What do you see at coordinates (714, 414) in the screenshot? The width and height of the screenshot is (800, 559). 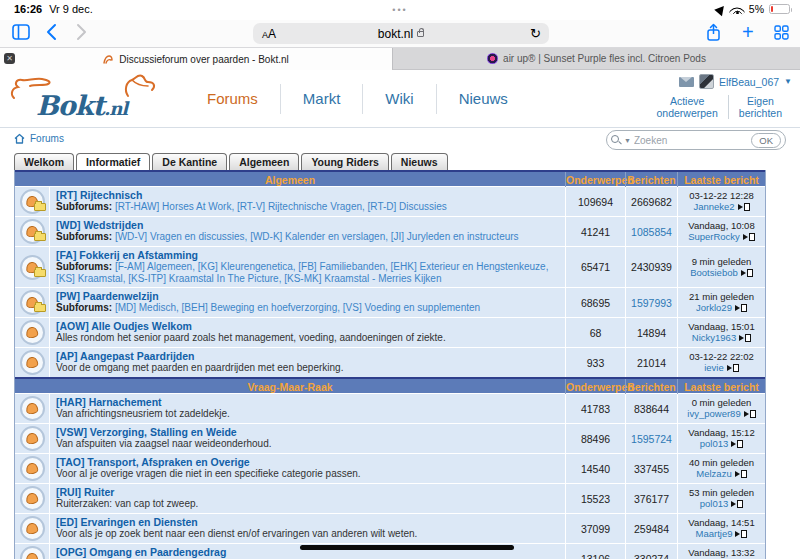 I see `last-post-user-link: ivy_power89` at bounding box center [714, 414].